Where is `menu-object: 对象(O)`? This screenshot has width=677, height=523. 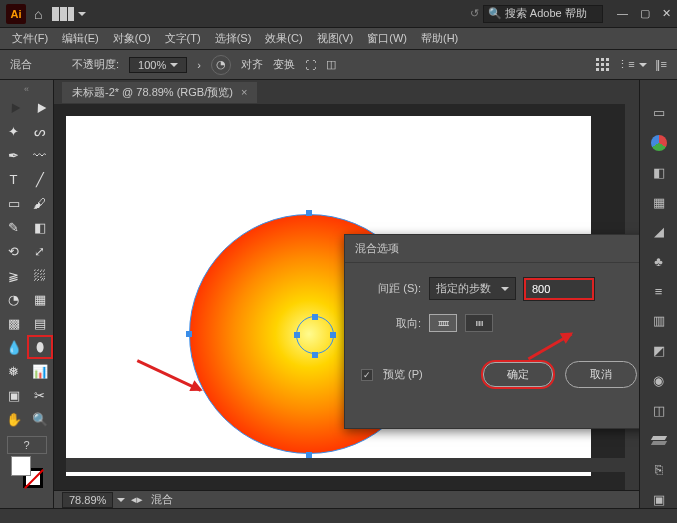 menu-object: 对象(O) is located at coordinates (132, 38).